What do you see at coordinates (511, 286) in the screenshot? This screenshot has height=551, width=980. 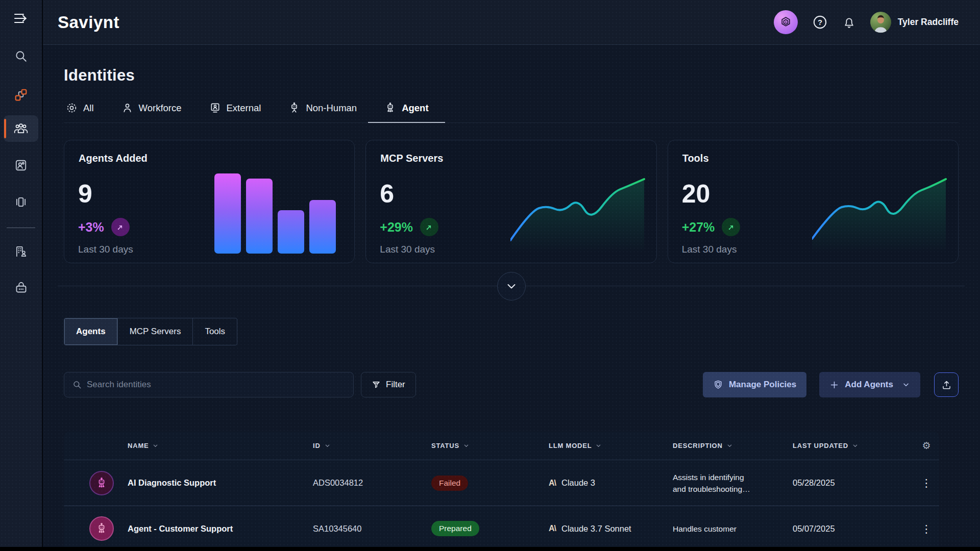 I see `collapse-cards-button` at bounding box center [511, 286].